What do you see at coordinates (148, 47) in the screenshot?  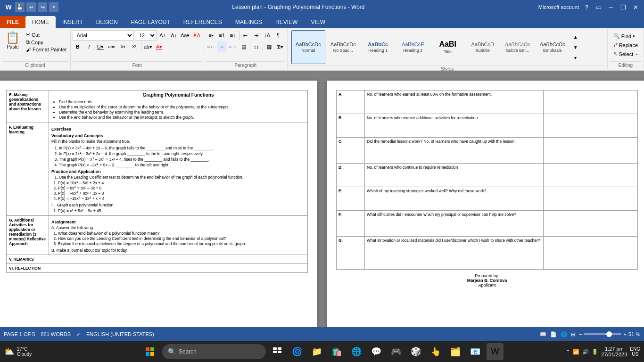 I see `text-highlight-button: ab▾` at bounding box center [148, 47].